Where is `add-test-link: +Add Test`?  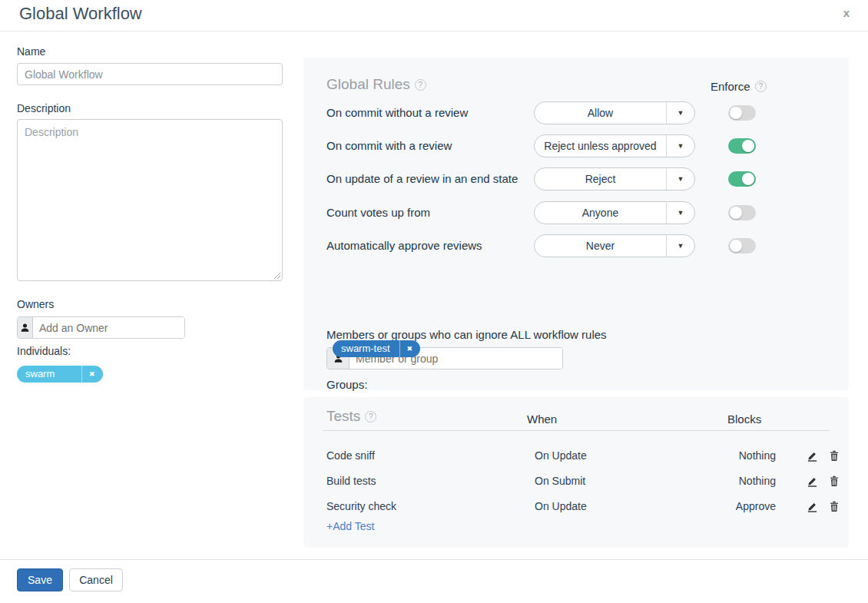 add-test-link: +Add Test is located at coordinates (350, 526).